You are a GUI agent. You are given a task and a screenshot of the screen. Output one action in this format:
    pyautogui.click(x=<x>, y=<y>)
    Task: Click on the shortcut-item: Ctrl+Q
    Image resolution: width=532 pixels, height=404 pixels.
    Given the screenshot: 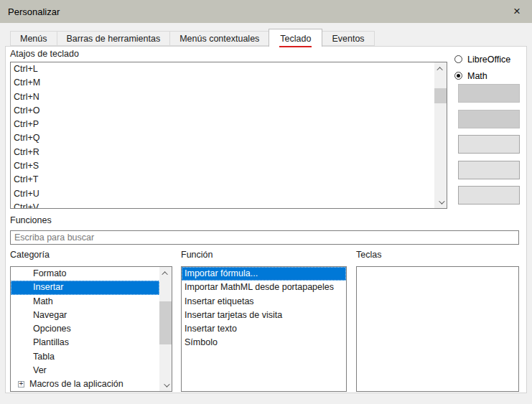 What is the action you would take?
    pyautogui.click(x=223, y=138)
    